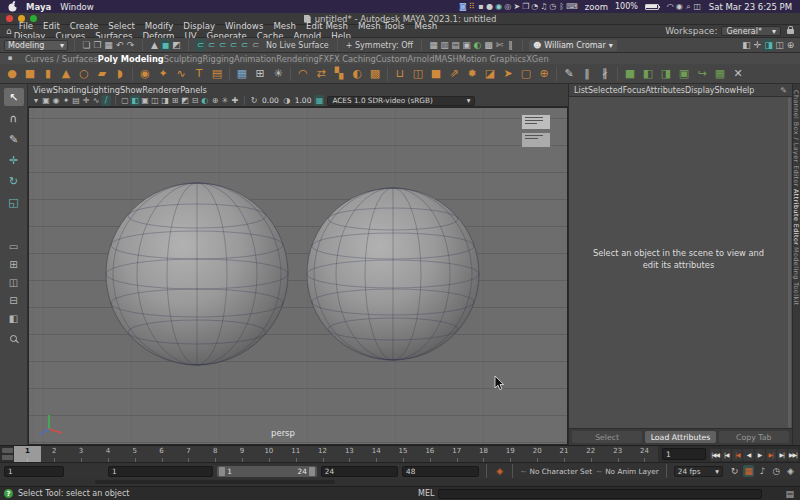  Describe the element at coordinates (176, 45) in the screenshot. I see `select-component-icon: ◩` at that location.